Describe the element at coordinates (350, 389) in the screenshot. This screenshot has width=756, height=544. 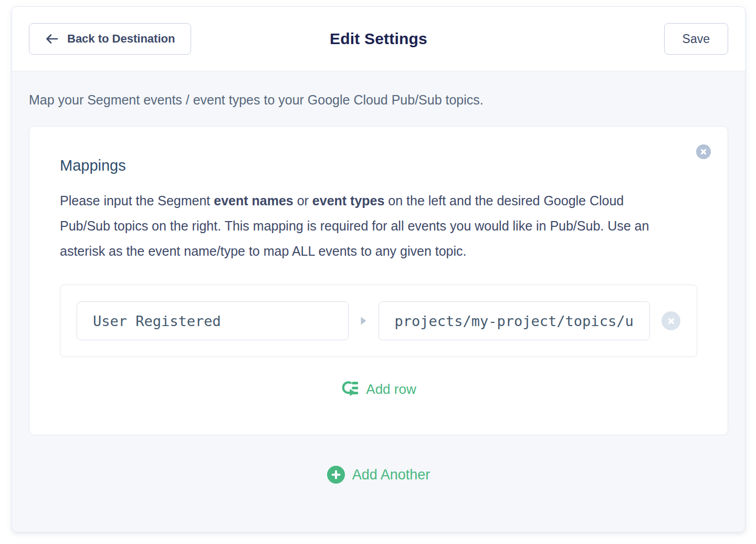
I see `add-row-icon` at that location.